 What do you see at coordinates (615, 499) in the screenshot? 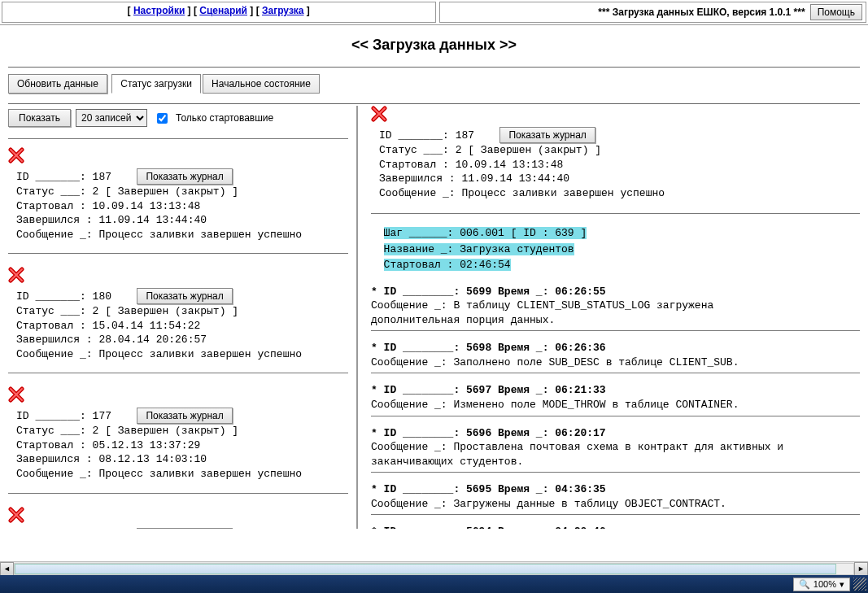
I see `log-item: * ID ________: 5695 Время _: 04:36:35 Со…` at bounding box center [615, 499].